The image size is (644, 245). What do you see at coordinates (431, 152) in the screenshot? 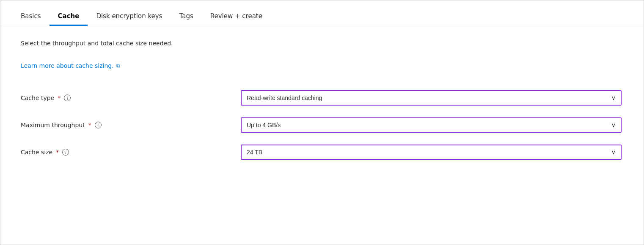
I see `dropdown-cache-size: 24 TB12 TB48 TB96 TB` at bounding box center [431, 152].